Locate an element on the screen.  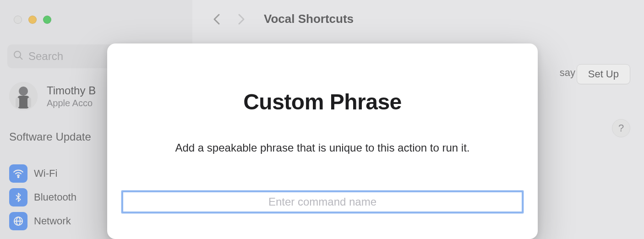
network-icon is located at coordinates (18, 221).